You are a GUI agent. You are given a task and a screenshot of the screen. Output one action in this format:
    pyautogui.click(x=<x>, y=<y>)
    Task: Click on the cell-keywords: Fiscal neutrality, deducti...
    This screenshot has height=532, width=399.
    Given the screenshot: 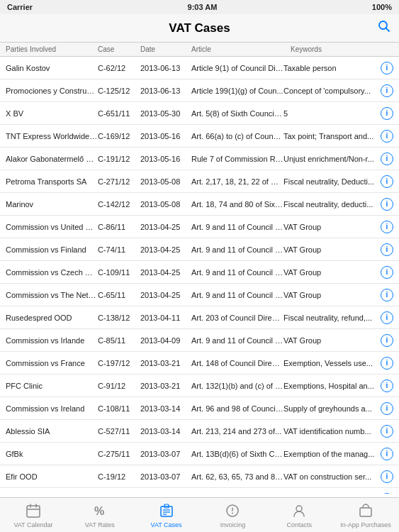 What is the action you would take?
    pyautogui.click(x=332, y=204)
    